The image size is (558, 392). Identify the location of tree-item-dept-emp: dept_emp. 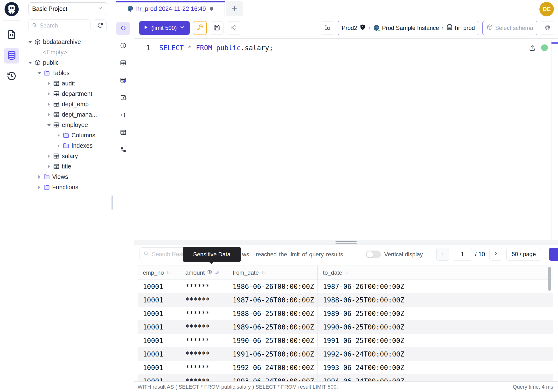
(68, 104).